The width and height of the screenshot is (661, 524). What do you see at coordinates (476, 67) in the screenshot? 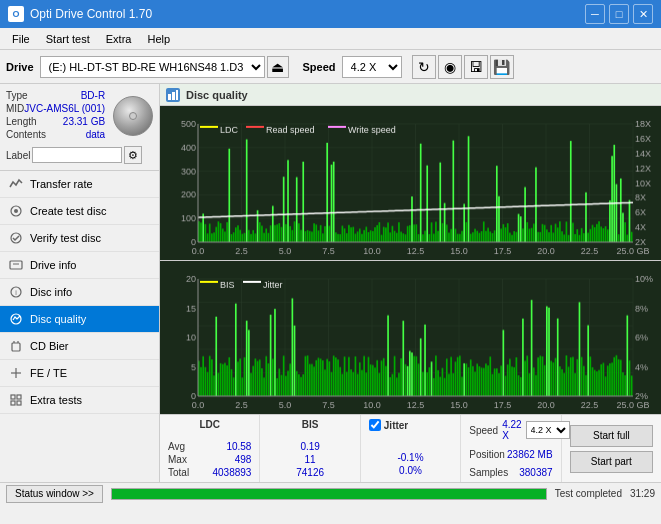
I see `toolbar-btn-3: 🖫` at bounding box center [476, 67].